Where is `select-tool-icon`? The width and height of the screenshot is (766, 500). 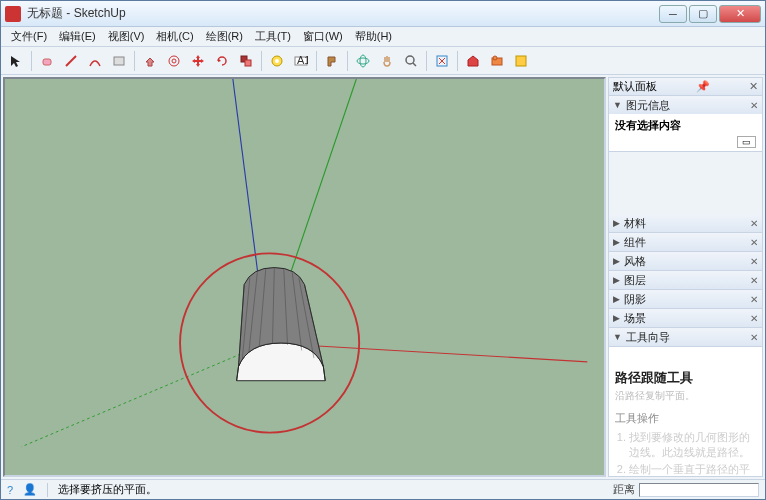
select-tool-icon is located at coordinates (16, 61).